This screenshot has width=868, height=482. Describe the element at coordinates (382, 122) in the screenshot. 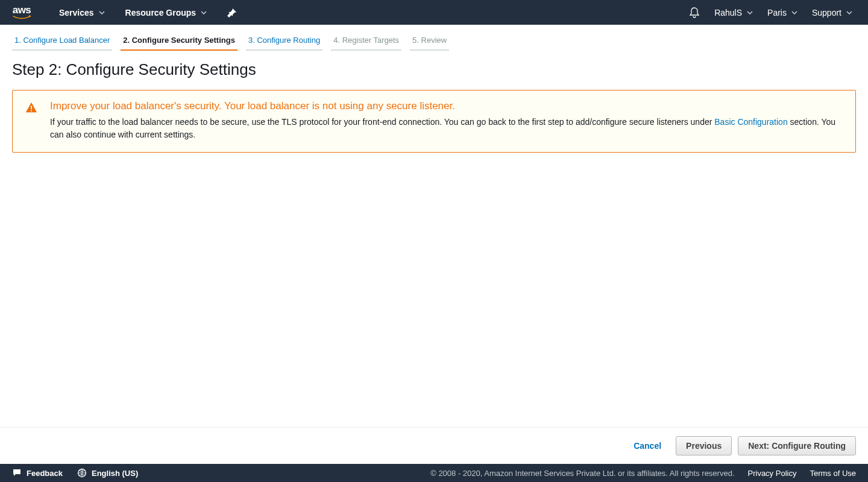

I see `alert-text-part1: If your traffic to the load balancer nee…` at that location.